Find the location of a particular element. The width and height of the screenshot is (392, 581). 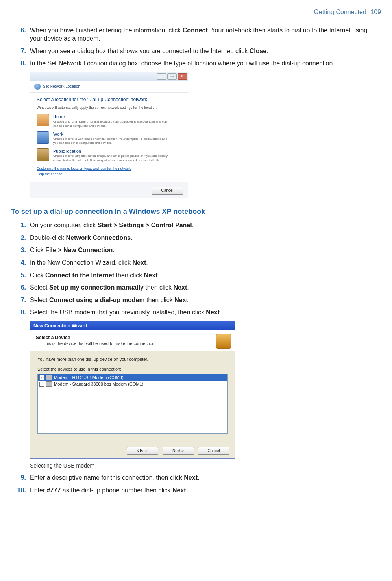

option-title: Public location is located at coordinates (112, 151).